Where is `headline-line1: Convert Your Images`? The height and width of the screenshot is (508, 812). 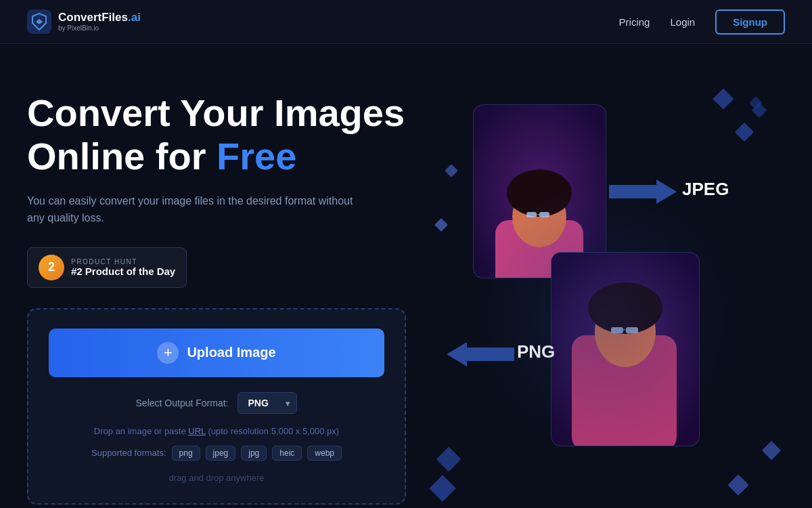
headline-line1: Convert Your Images is located at coordinates (216, 112).